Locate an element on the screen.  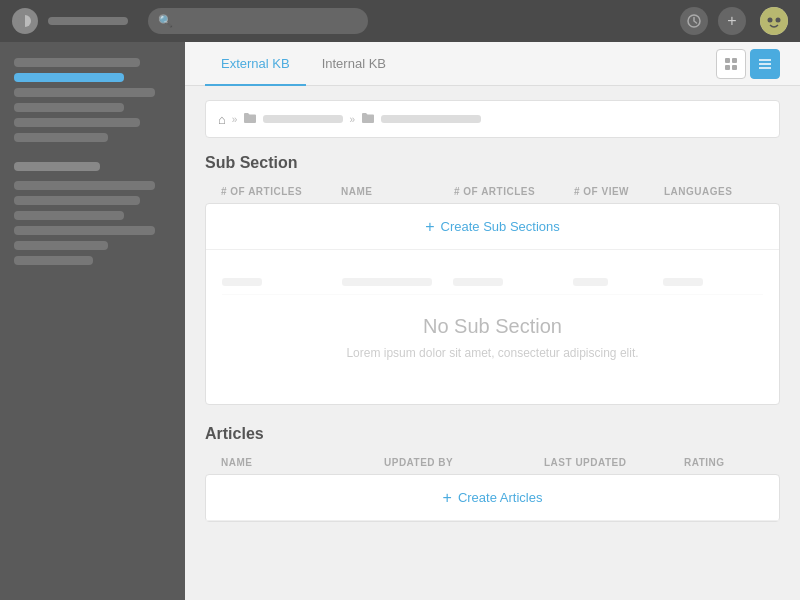
sub-sections-empty-state: No Sub Section Lorem ipsum dolor sit ame… is located at coordinates (492, 340).